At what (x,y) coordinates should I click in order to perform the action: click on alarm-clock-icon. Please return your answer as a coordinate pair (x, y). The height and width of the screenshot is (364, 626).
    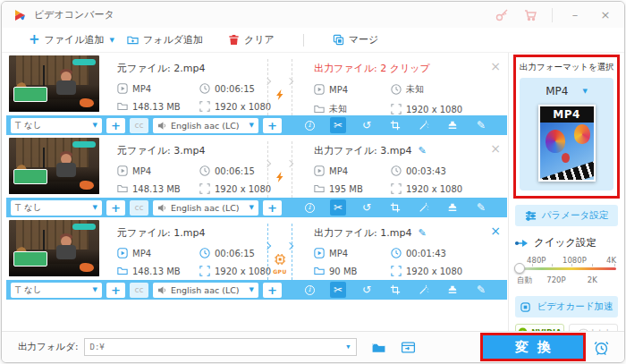
    Looking at the image, I should click on (601, 347).